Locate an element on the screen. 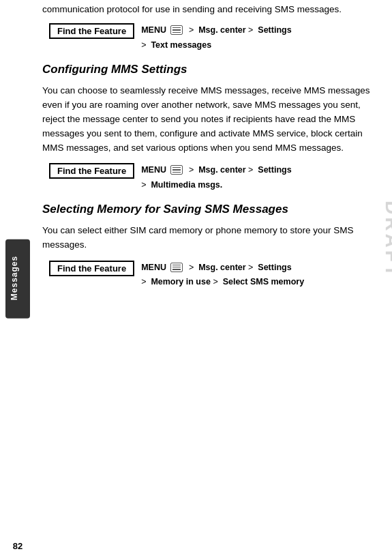 The height and width of the screenshot is (558, 392). find-feature-section-2: Find the Feature MENU > Msg. center > Se… is located at coordinates (215, 177).